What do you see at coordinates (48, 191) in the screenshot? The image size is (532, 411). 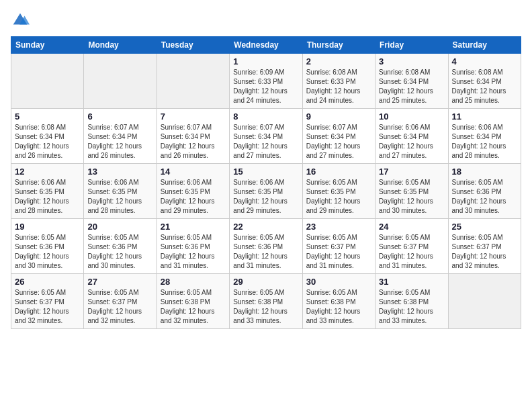 I see `calendar-cell: 12Sunrise: 6:06 AMSunset: 6:35 PMDayligh…` at bounding box center [48, 191].